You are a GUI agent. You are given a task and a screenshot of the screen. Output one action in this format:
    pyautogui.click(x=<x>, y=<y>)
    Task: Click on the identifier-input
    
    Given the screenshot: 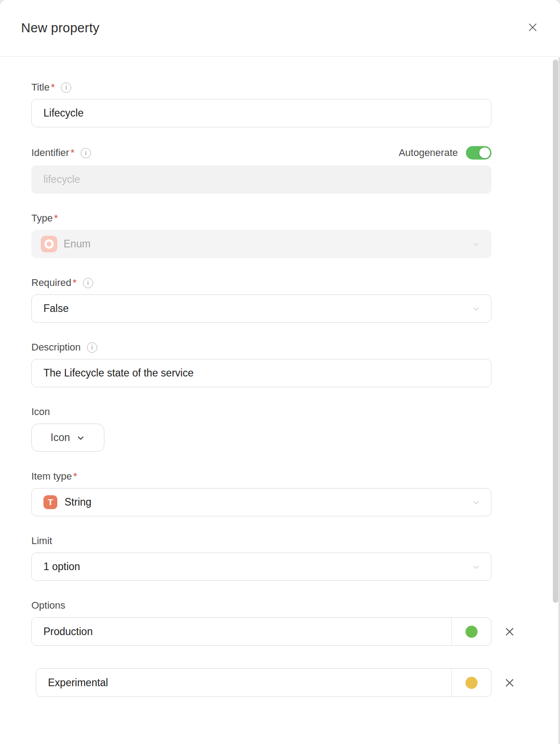 What is the action you would take?
    pyautogui.click(x=262, y=179)
    